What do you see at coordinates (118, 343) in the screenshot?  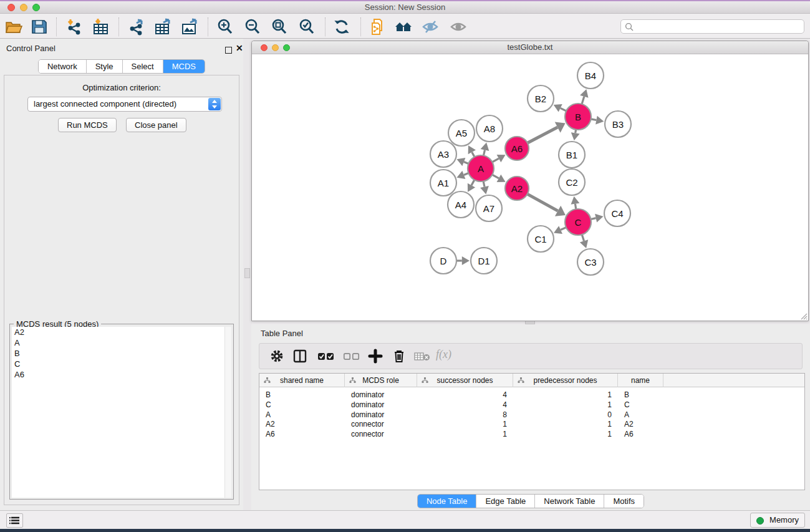 I see `mcds-result-item: A` at bounding box center [118, 343].